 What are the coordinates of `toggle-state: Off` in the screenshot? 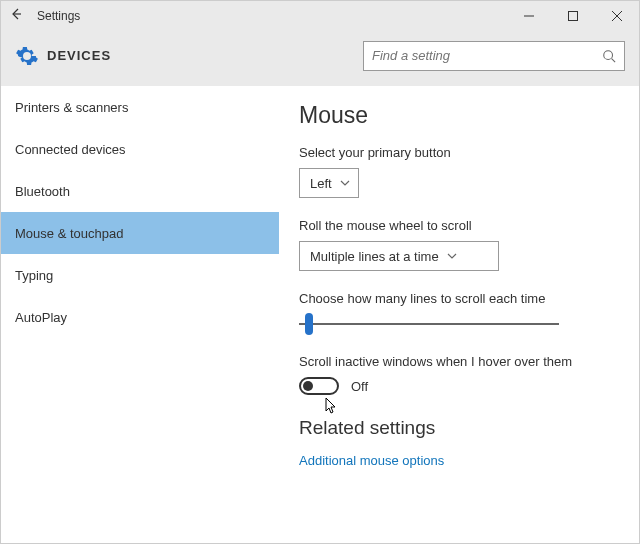 It's located at (360, 386).